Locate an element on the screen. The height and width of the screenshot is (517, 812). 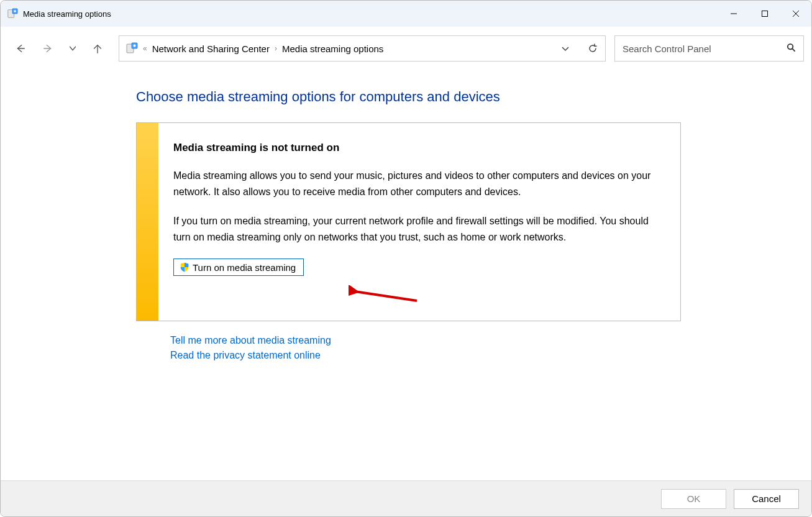
privacy-statement-link: Read the privacy statement online is located at coordinates (426, 355).